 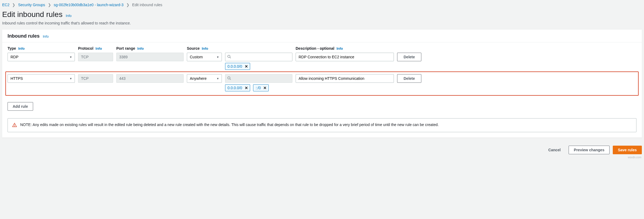 I want to click on rule-row: HTTPS ▼ Anywhere ▼, so click(x=322, y=78).